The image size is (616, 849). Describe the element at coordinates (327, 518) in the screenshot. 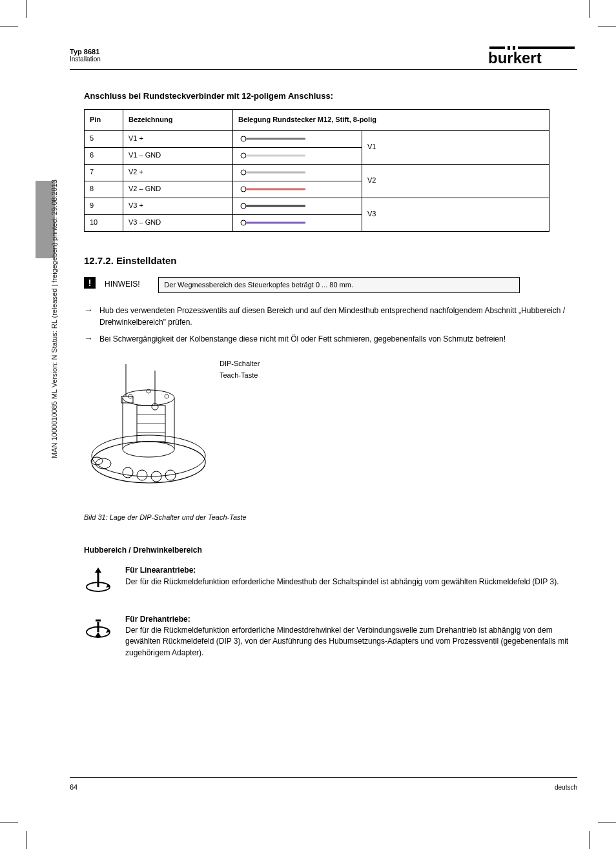

I see `figure-caption: Bild 31: Lage der DIP-Schalter und der T…` at that location.